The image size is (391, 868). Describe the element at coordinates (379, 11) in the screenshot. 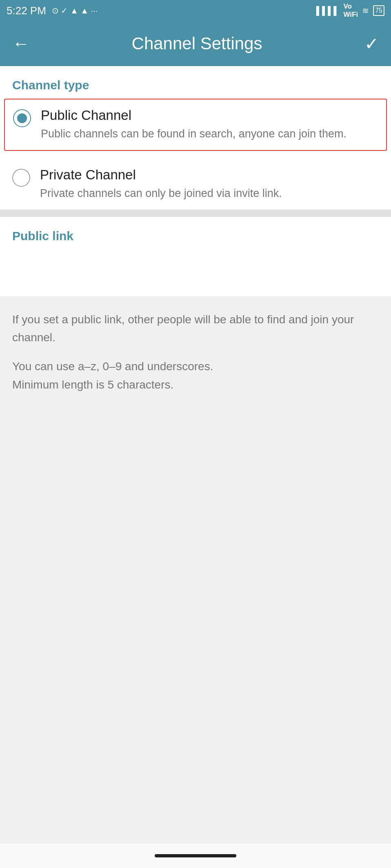

I see `battery-level: 75` at that location.